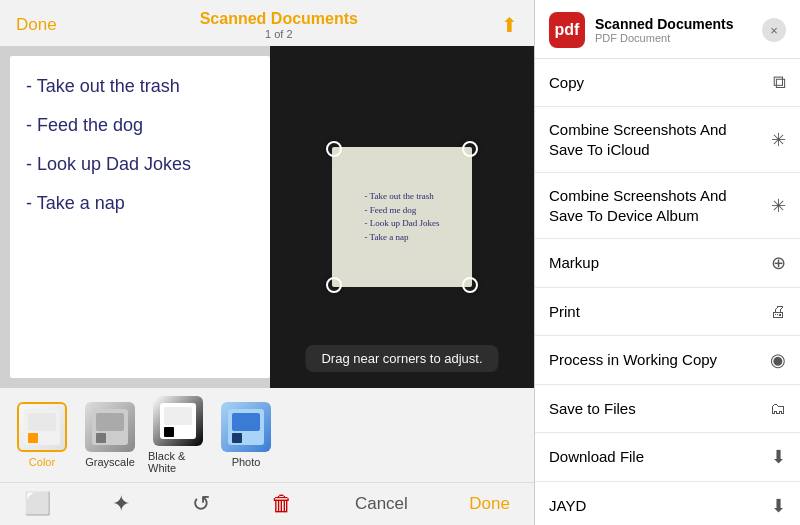 The width and height of the screenshot is (800, 525). Describe the element at coordinates (656, 312) in the screenshot. I see `share-item-print-label: Print` at that location.